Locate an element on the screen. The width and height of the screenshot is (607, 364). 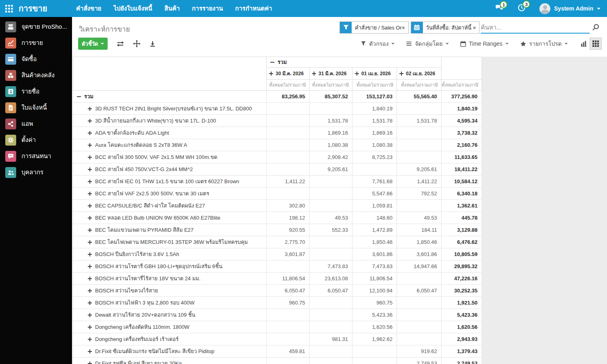
pivot-value-cell: 377,256.90 is located at coordinates (462, 97).